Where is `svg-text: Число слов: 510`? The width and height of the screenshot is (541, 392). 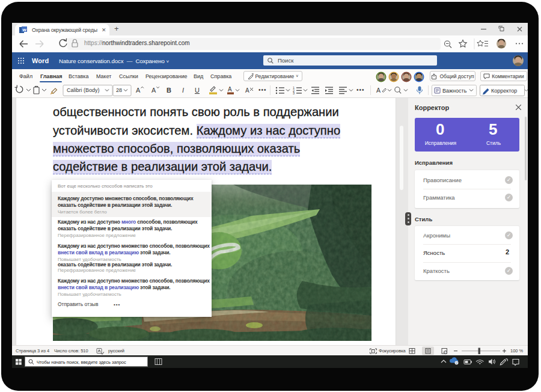 svg-text: Число слов: 510 is located at coordinates (71, 351).